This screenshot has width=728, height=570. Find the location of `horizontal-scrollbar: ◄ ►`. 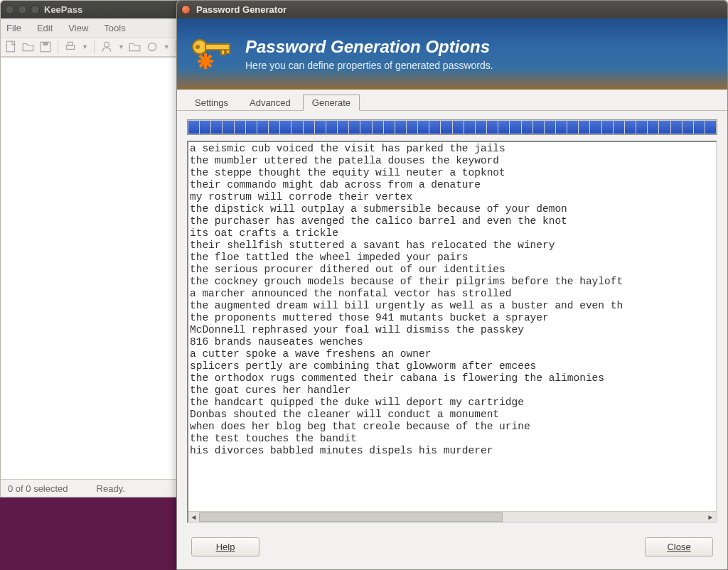

horizontal-scrollbar: ◄ ► is located at coordinates (452, 516).